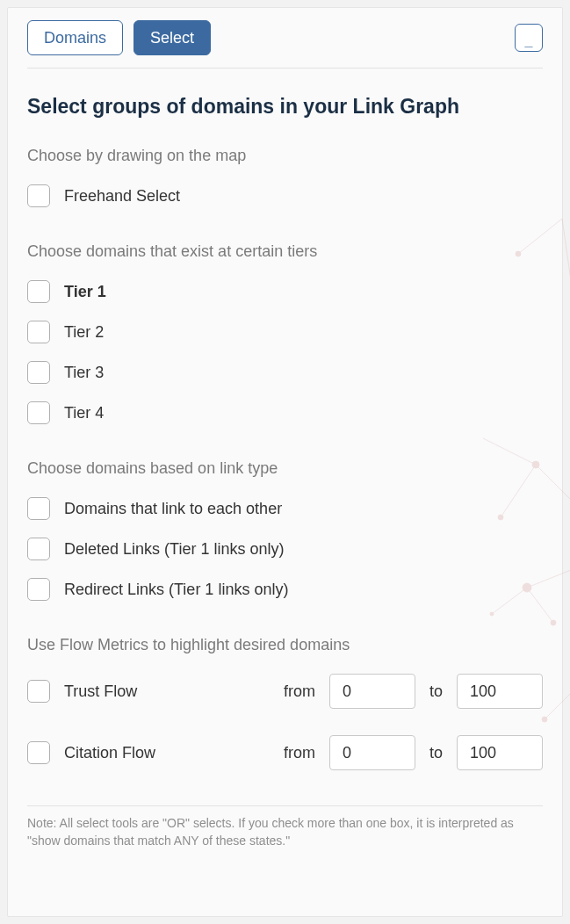 The height and width of the screenshot is (924, 570). I want to click on citation-flow-to-label: to, so click(436, 754).